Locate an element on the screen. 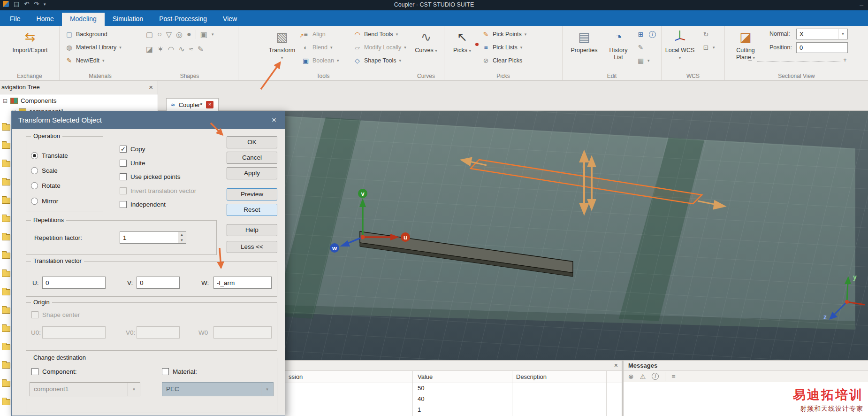 The width and height of the screenshot is (868, 416). background-button: ▢ Background is located at coordinates (86, 34).